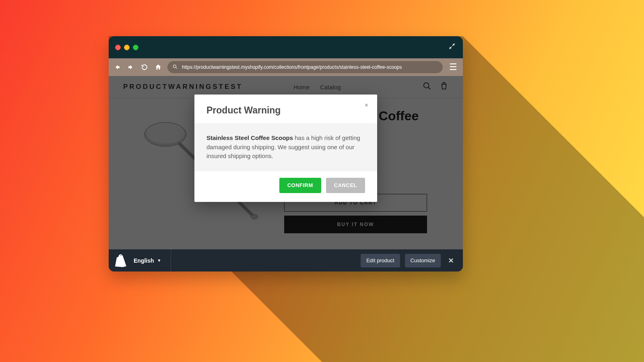 This screenshot has height=362, width=644. What do you see at coordinates (286, 187) in the screenshot?
I see `modal-footer: CONFIRM CANCEL` at bounding box center [286, 187].